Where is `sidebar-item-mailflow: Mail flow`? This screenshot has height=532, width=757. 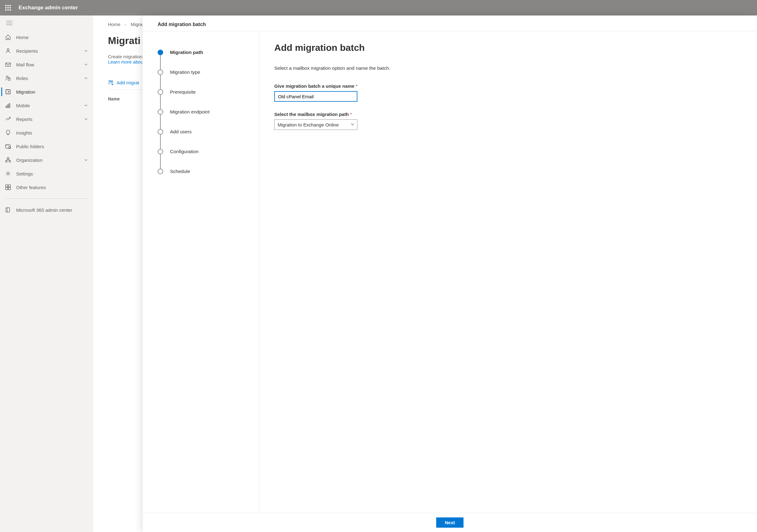
sidebar-item-mailflow: Mail flow is located at coordinates (46, 65).